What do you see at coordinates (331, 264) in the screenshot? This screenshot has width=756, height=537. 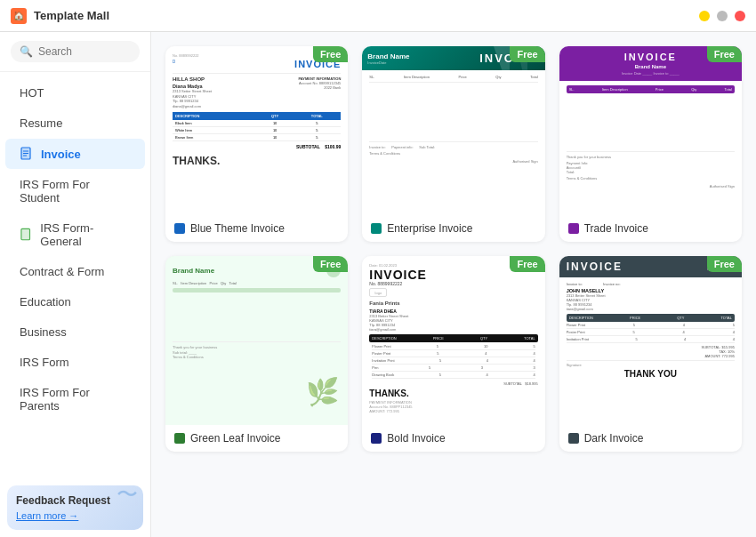 I see `free-badge-leaf: Free` at bounding box center [331, 264].